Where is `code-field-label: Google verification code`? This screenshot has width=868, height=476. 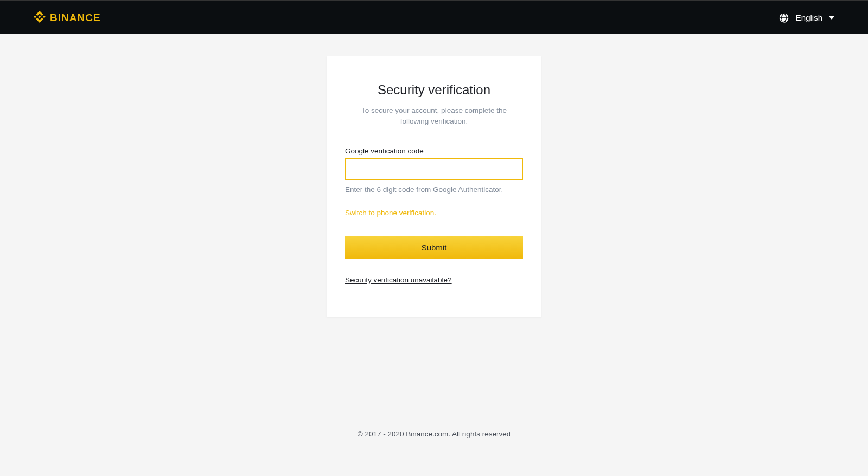 code-field-label: Google verification code is located at coordinates (434, 151).